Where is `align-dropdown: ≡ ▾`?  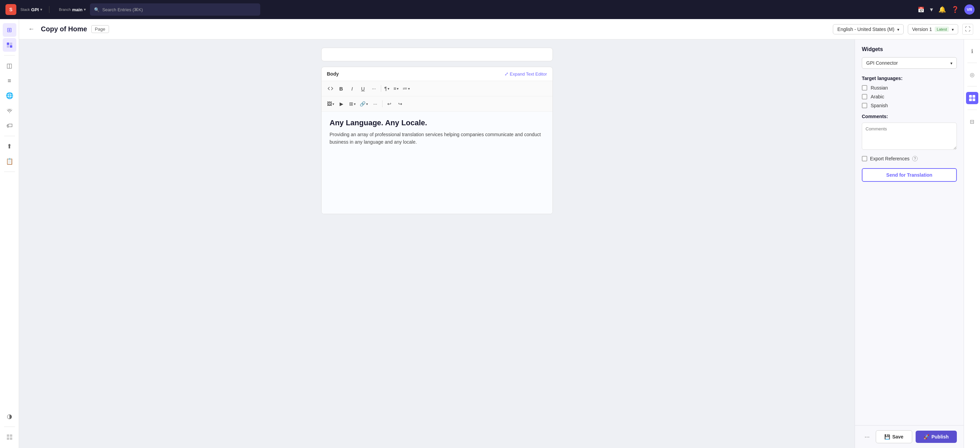 align-dropdown: ≡ ▾ is located at coordinates (396, 88).